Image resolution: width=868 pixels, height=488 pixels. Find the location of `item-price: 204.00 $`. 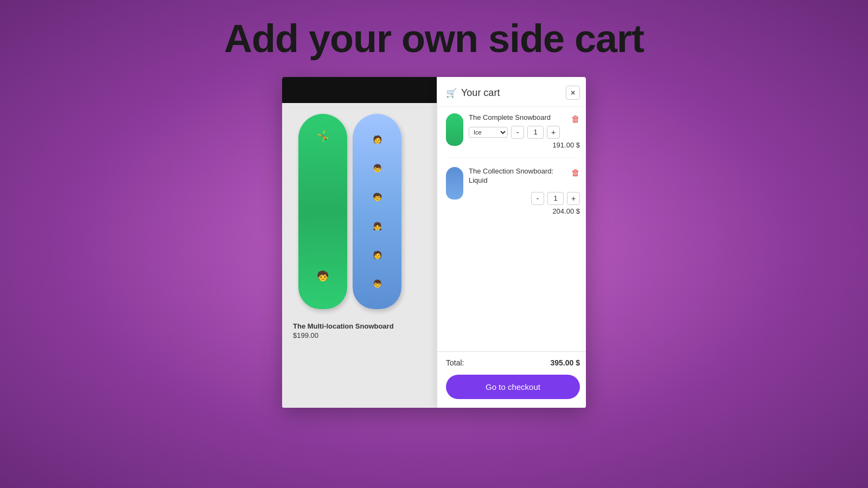

item-price: 204.00 $ is located at coordinates (524, 211).